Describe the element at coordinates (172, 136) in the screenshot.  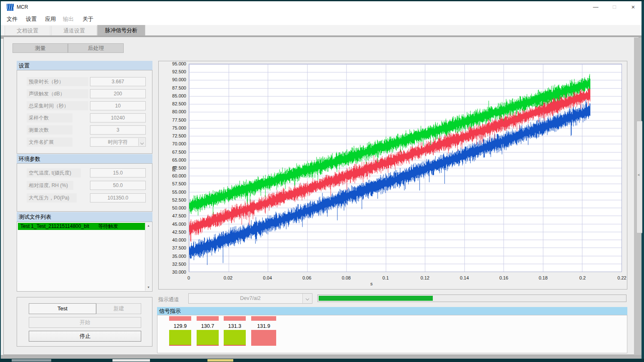
I see `y-tick-label: 72.500` at that location.